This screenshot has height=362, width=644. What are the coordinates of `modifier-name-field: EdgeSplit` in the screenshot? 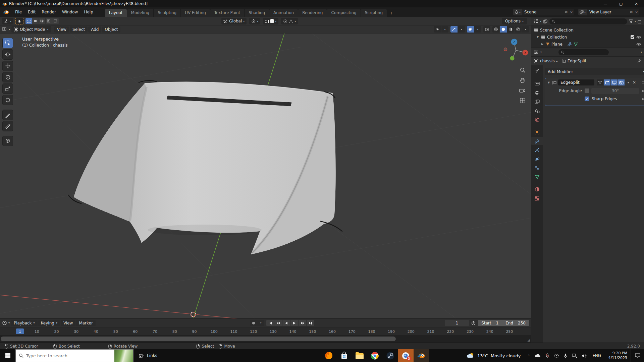 It's located at (576, 82).